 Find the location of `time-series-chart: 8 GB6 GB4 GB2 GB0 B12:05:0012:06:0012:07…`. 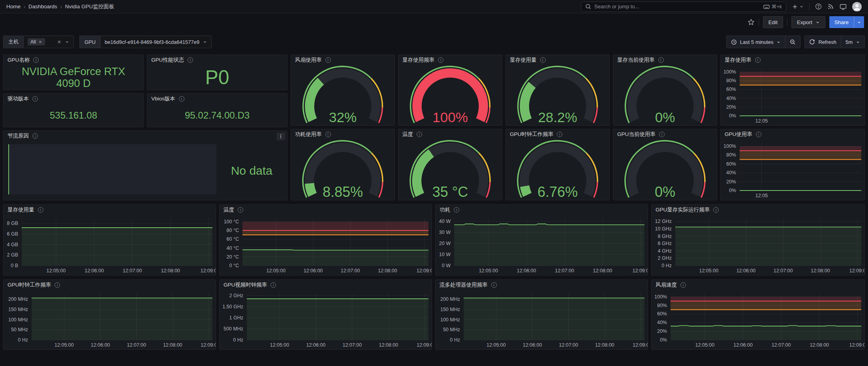

time-series-chart: 8 GB6 GB4 GB2 GB0 B12:05:0012:06:0012:07… is located at coordinates (110, 245).